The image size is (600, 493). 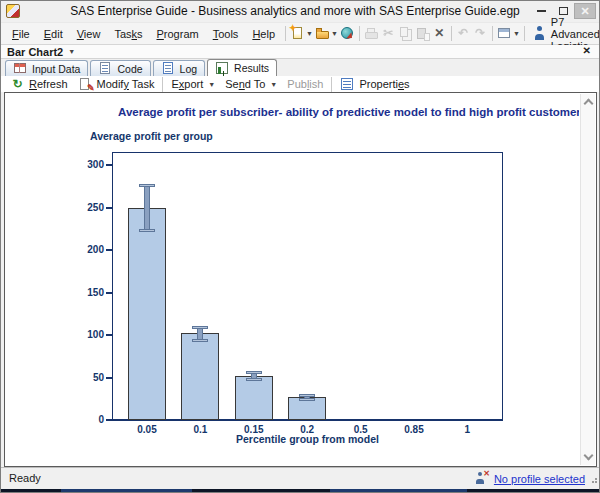 What do you see at coordinates (540, 479) in the screenshot?
I see `profile-link: No profile selected` at bounding box center [540, 479].